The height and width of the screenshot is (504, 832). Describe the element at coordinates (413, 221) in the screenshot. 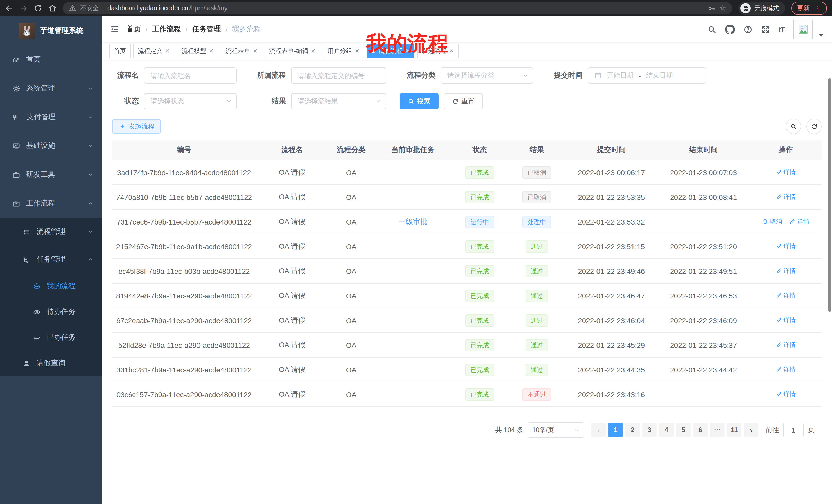

I see `current-task-link: 一级审批` at that location.